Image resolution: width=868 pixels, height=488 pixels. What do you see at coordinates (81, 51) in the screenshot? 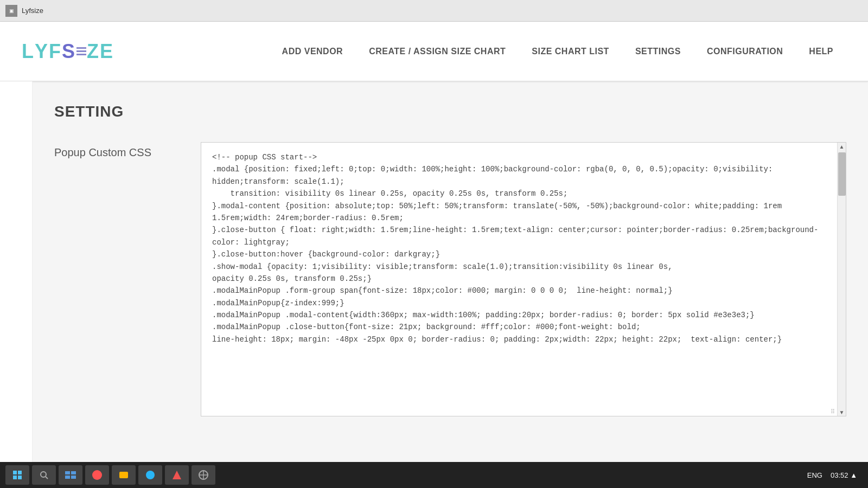
I see `logo-lines-decoration` at bounding box center [81, 51].